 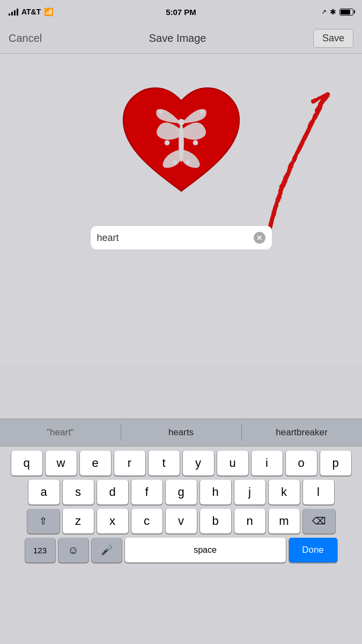 I want to click on key-j: j, so click(x=250, y=492).